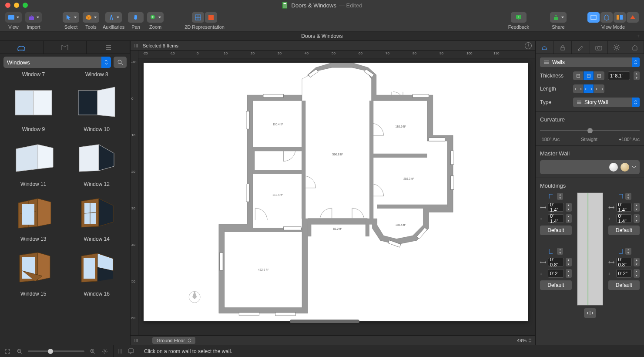  I want to click on master-wall-material, so click(590, 167).